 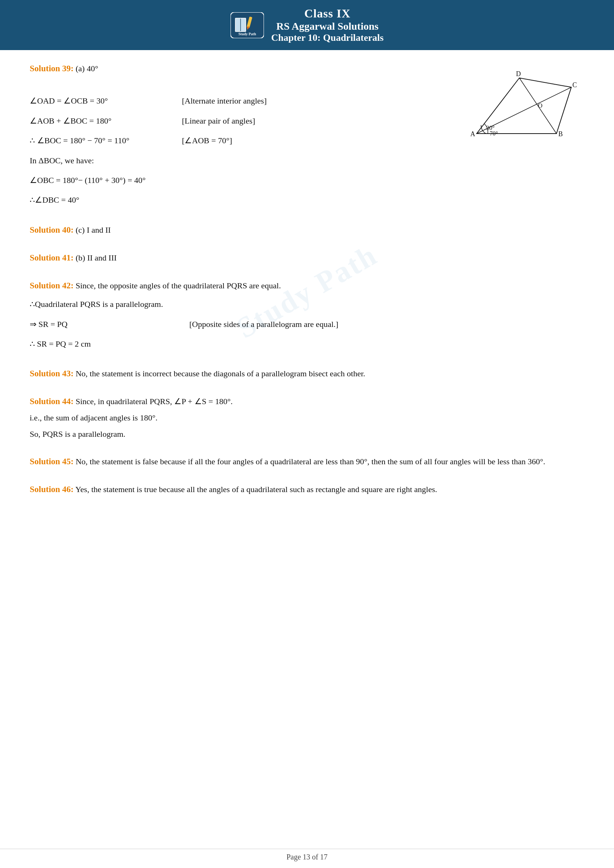 I want to click on sol39-diagram: A B C D O 30° 70°, so click(x=525, y=108).